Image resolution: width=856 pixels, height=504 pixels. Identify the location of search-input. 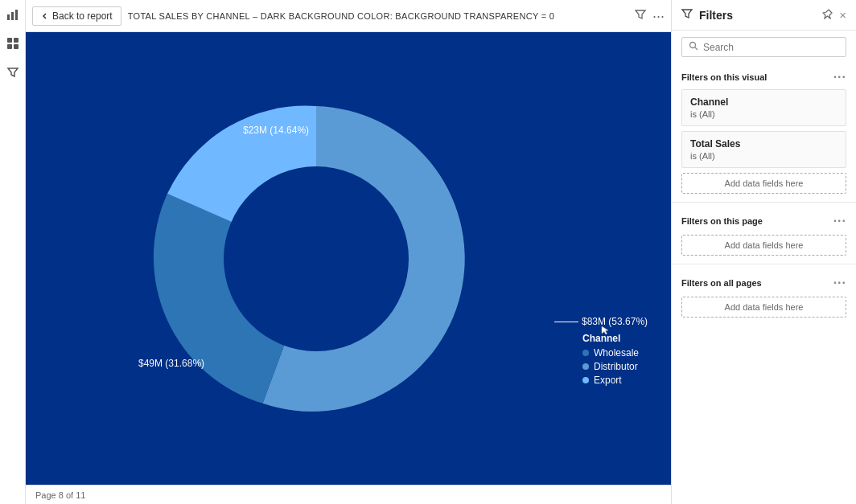
(771, 47).